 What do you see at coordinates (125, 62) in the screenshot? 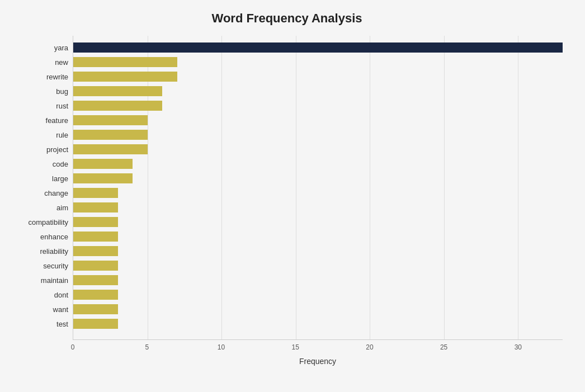
I see `bar-new` at bounding box center [125, 62].